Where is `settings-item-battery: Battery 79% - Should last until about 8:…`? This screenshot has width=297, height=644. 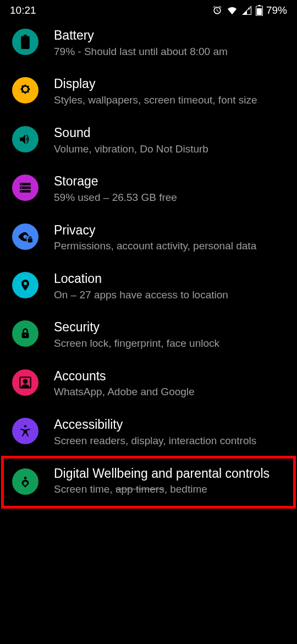 settings-item-battery: Battery 79% - Should last until about 8:… is located at coordinates (148, 43).